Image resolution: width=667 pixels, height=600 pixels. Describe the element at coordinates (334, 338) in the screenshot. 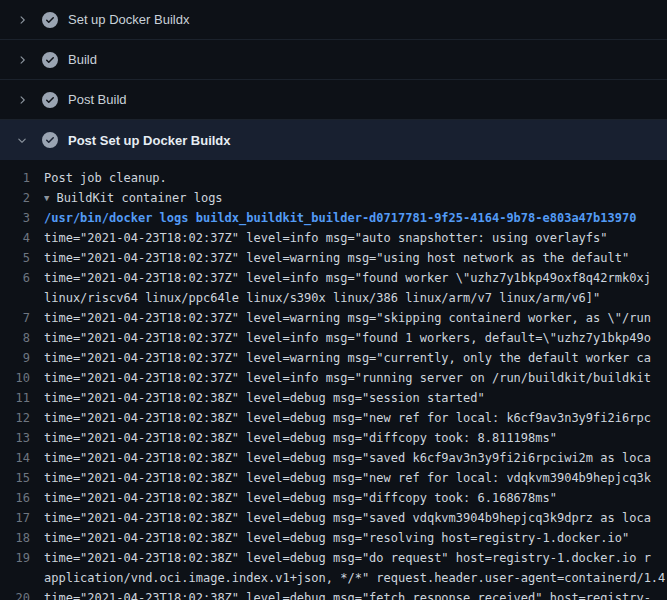

I see `log-line: 8 time="2021-04-23T18:02:37Z" level=info…` at that location.